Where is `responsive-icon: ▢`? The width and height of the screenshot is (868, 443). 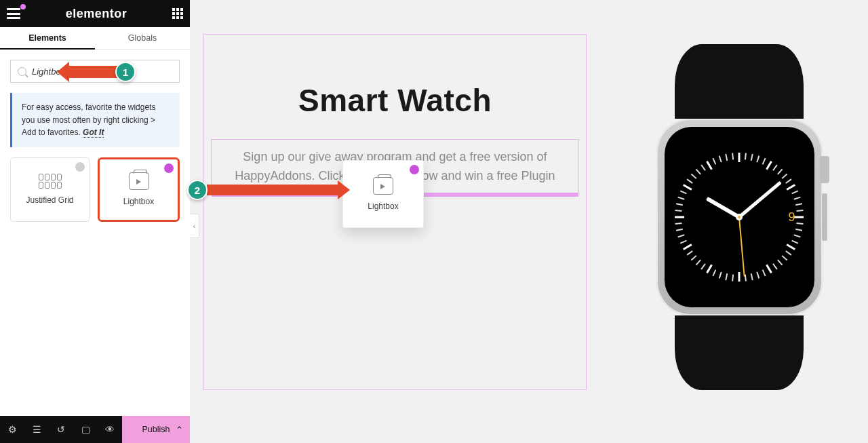
responsive-icon: ▢ is located at coordinates (85, 429).